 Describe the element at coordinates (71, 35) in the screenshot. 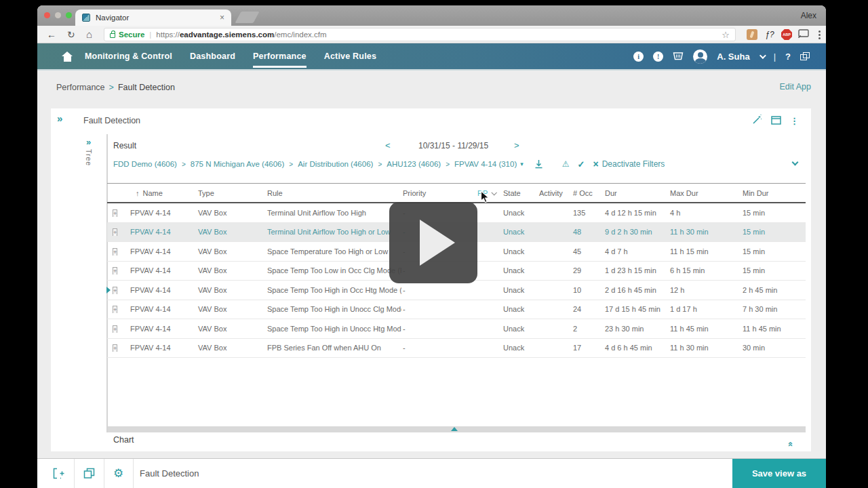

I see `refresh-icon: ↻` at that location.